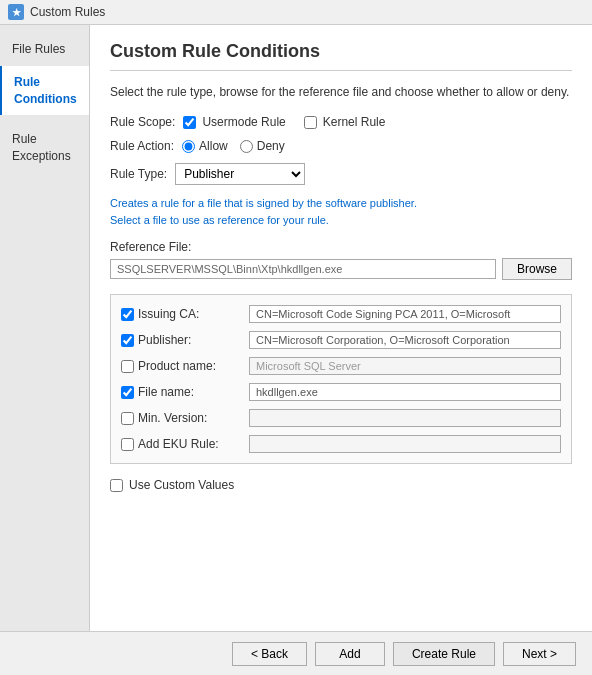 The image size is (592, 675). What do you see at coordinates (214, 146) in the screenshot?
I see `allow-label: Allow` at bounding box center [214, 146].